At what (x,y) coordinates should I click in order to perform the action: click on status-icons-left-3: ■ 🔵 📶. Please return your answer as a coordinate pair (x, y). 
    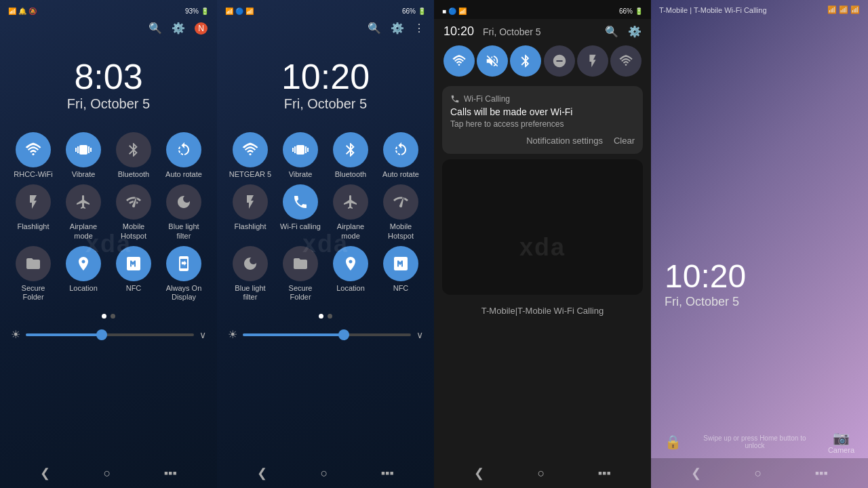
    Looking at the image, I should click on (454, 11).